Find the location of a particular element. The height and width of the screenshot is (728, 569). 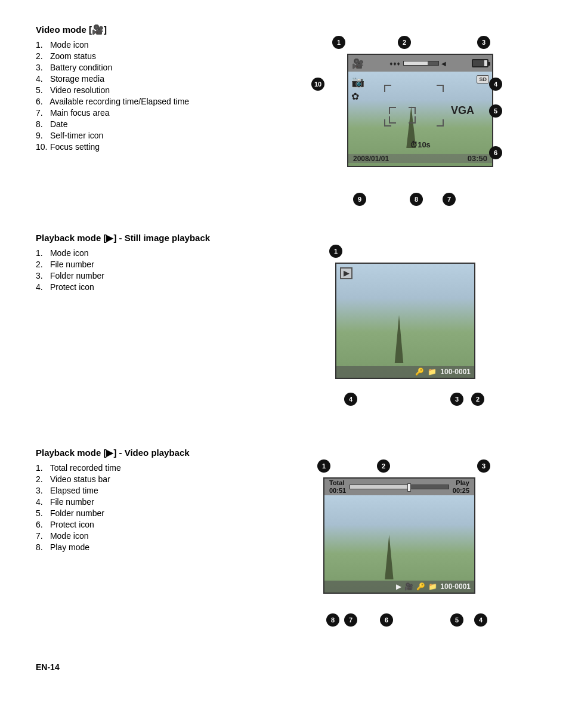

list-item: 3. Battery condition is located at coordinates (149, 67).